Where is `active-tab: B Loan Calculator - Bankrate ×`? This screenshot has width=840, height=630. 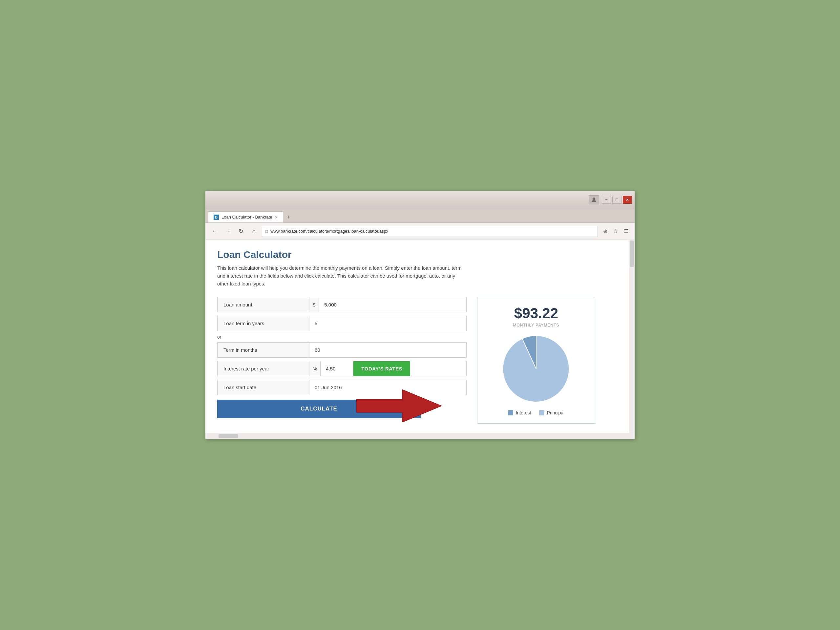 active-tab: B Loan Calculator - Bankrate × is located at coordinates (246, 217).